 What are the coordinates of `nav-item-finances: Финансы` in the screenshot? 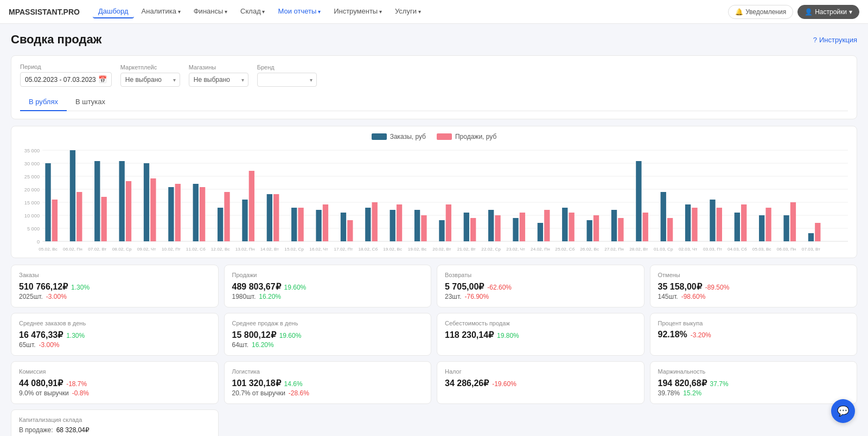 It's located at (210, 12).